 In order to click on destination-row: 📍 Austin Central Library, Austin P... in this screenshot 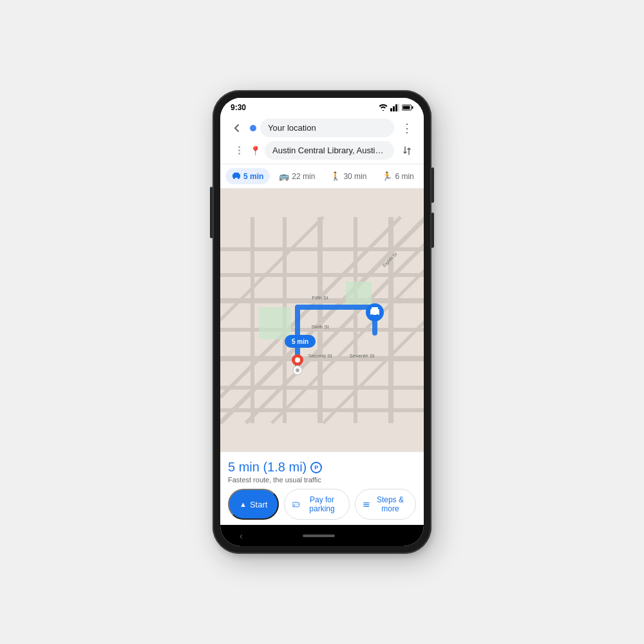, I will do `click(322, 151)`.